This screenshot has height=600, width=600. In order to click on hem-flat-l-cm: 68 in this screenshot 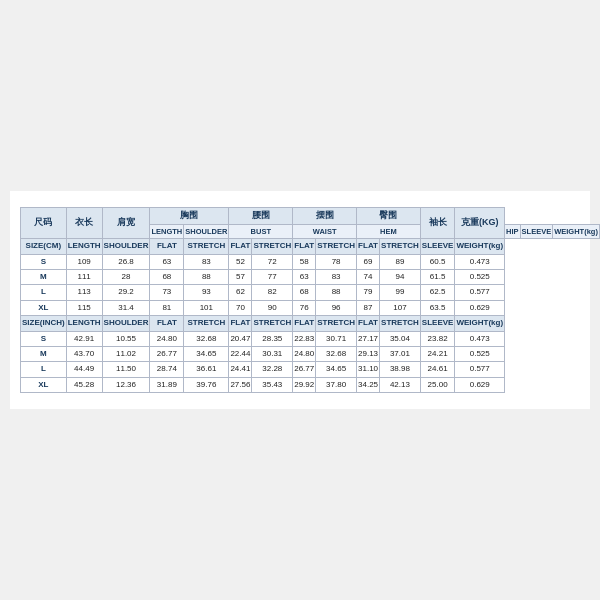, I will do `click(304, 292)`.